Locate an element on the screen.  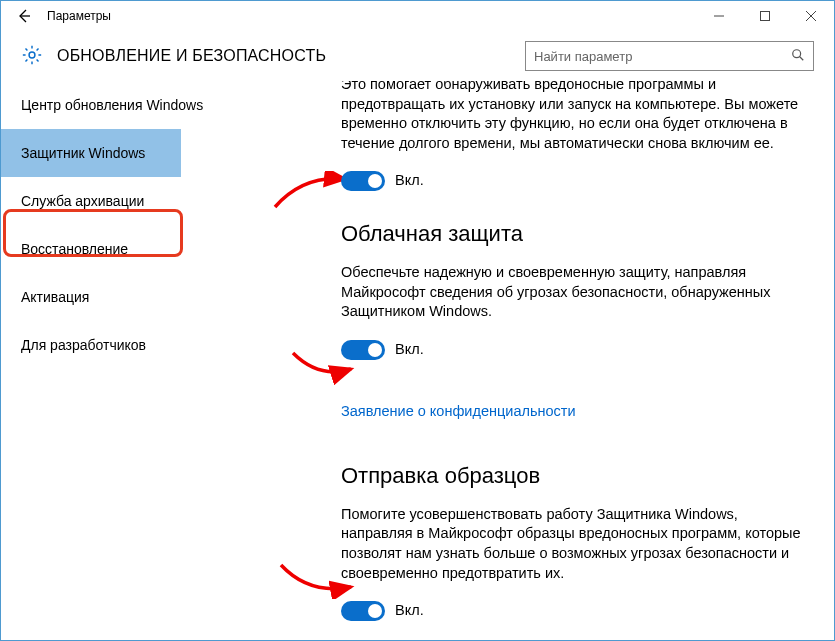
sidebar-item-windows-update: Центр обновления Windows is located at coordinates (171, 105).